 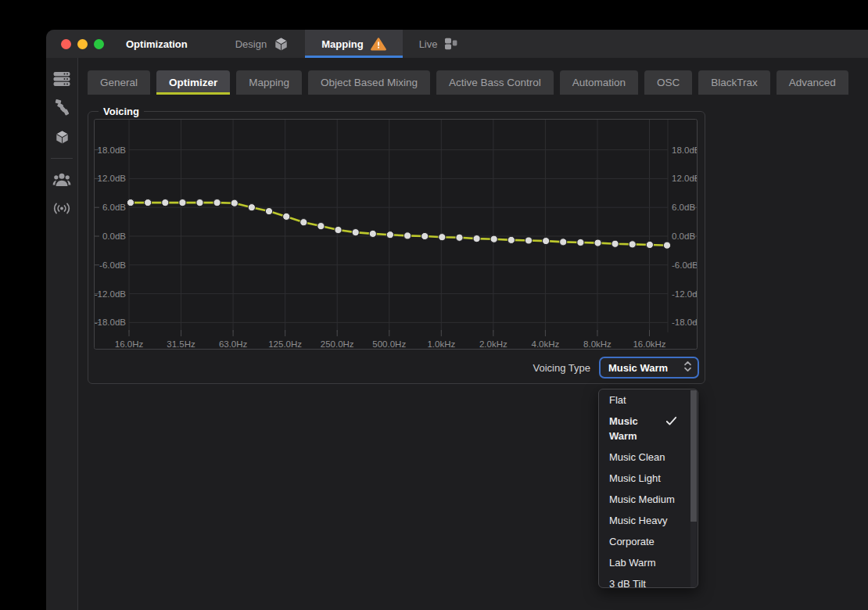 I want to click on tab-active-bass-control: Active Bass Control, so click(x=495, y=83).